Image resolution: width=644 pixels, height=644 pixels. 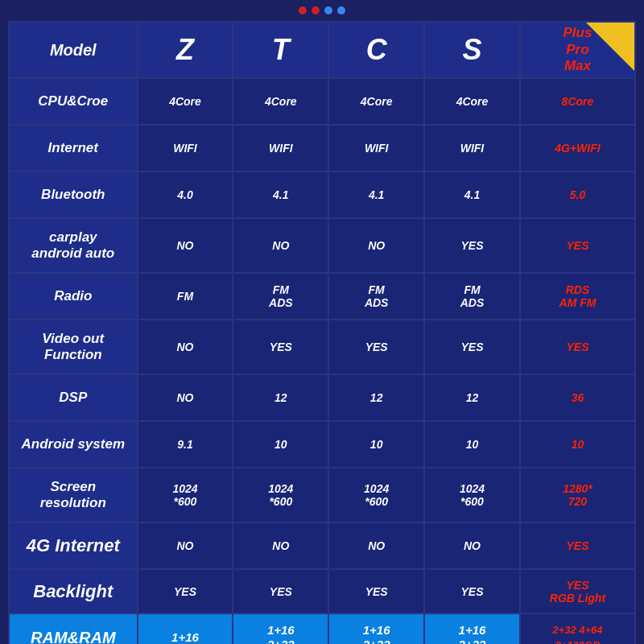 What do you see at coordinates (281, 444) in the screenshot?
I see `value-t-7: 10` at bounding box center [281, 444].